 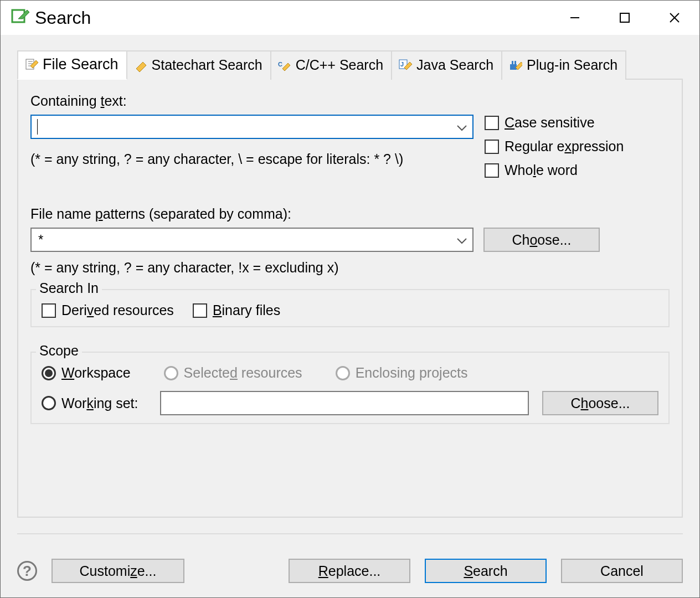 I want to click on cancel-button: Cancel, so click(x=622, y=571).